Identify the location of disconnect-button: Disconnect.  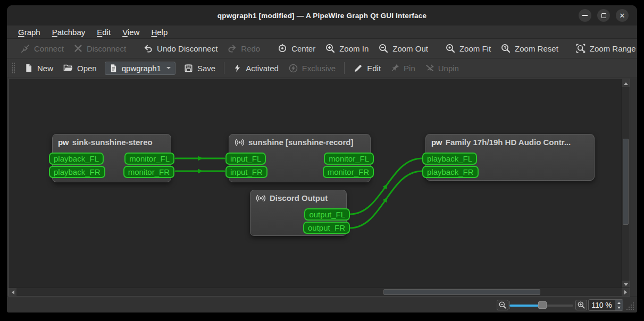
(100, 48).